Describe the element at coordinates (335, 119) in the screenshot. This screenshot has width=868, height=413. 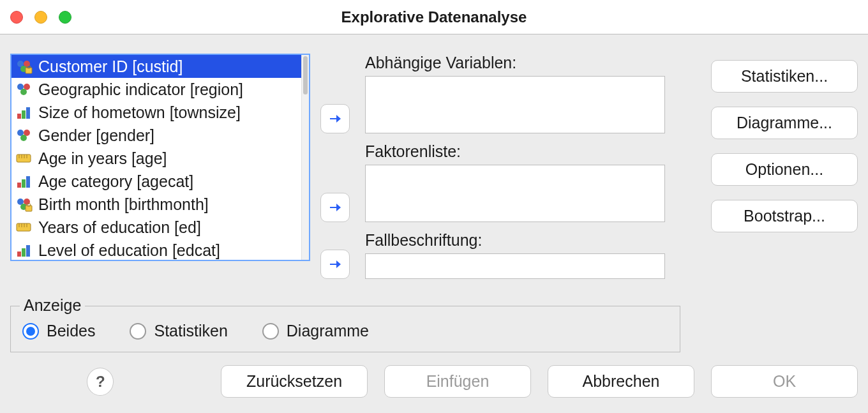
I see `move-to-dependent-button` at that location.